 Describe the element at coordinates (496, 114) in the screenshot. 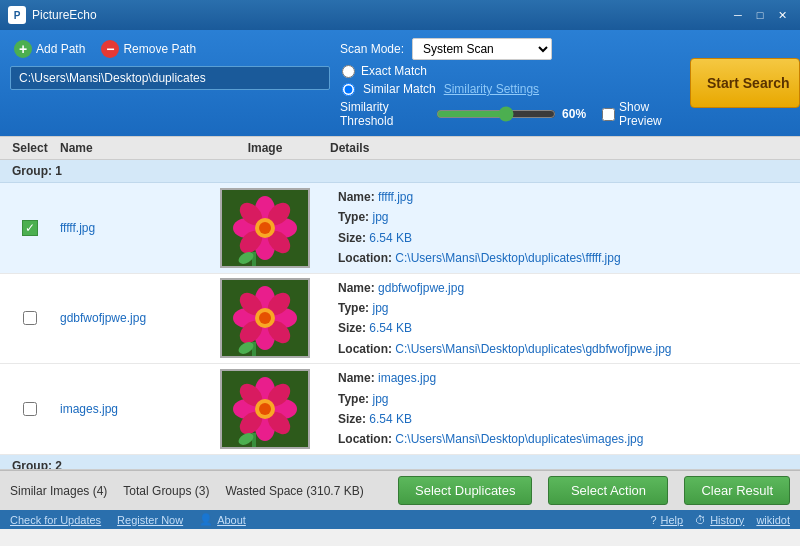

I see `similarity-slider` at that location.